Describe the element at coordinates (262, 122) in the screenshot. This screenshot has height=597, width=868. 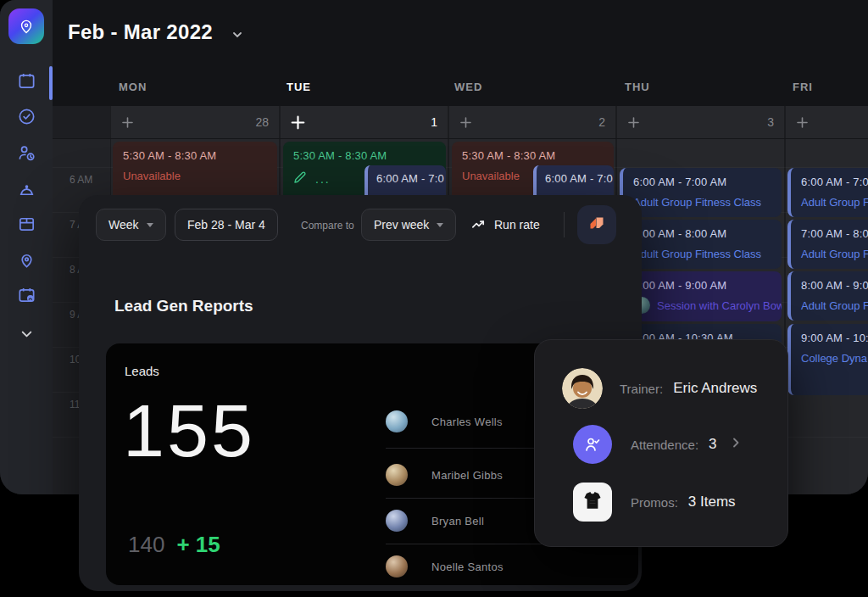
I see `day-number: 28` at that location.